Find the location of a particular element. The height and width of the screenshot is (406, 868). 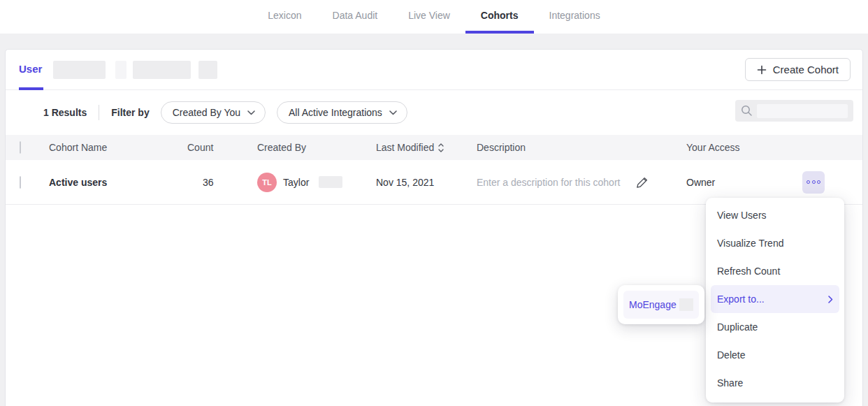

col-header-created-by: Created By is located at coordinates (317, 147).